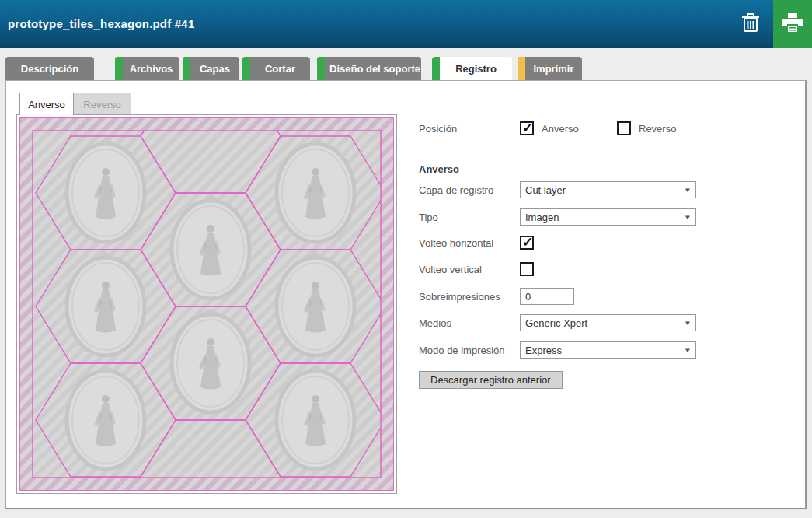 The image size is (812, 518). I want to click on tipo-label: Tipo, so click(469, 218).